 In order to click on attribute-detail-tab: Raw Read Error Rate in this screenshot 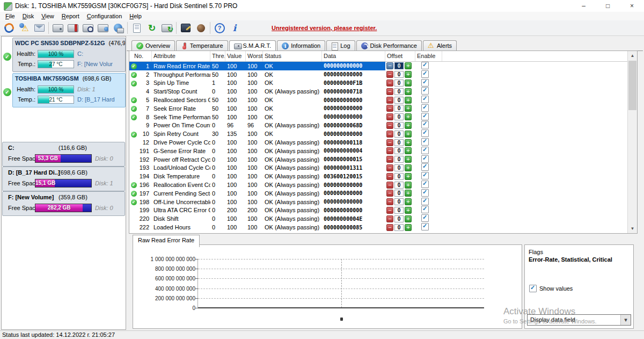, I will do `click(166, 241)`.